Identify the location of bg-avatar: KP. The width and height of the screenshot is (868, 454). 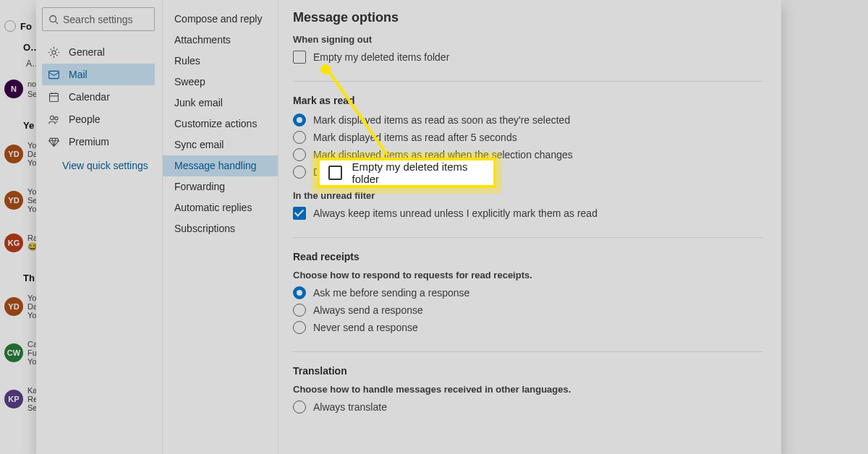
(14, 399).